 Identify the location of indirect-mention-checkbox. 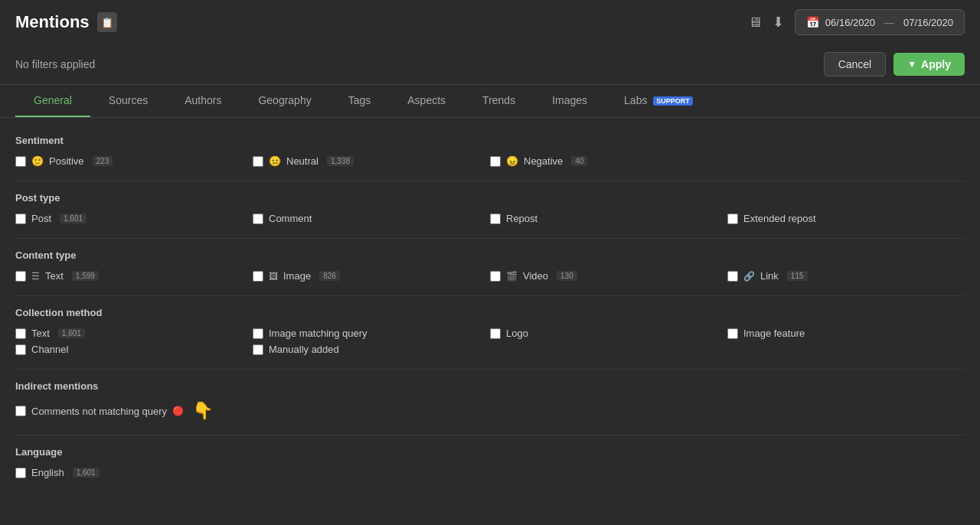
(21, 411).